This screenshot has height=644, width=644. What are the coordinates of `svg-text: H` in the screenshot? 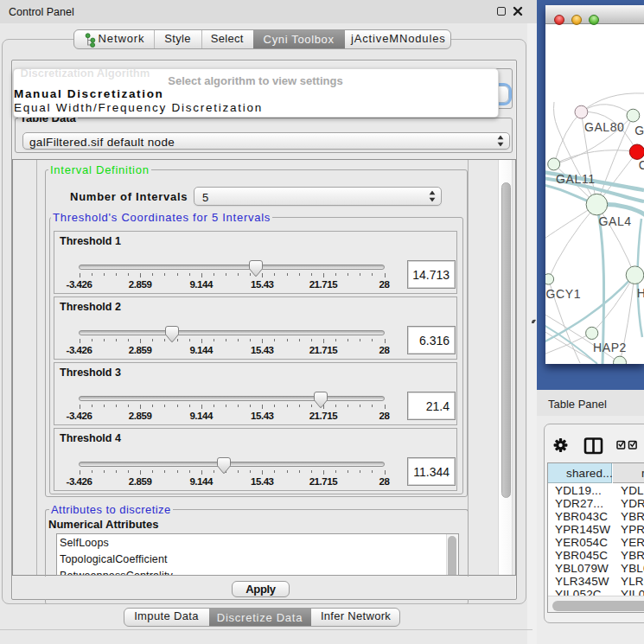 It's located at (641, 293).